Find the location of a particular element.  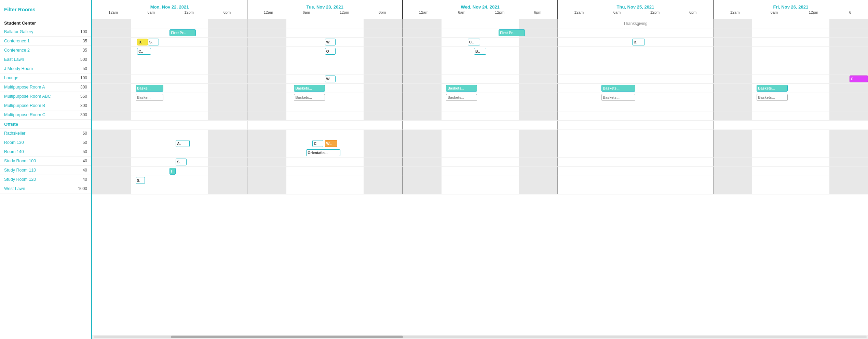

event-multi-abc-fri-baske: Baskets... is located at coordinates (772, 97).